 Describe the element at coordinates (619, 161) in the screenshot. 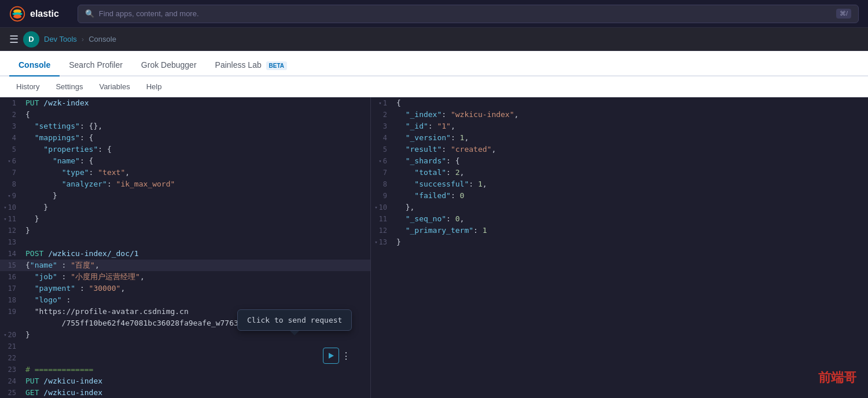

I see `result-line: ▾6 "_shards": {` at that location.